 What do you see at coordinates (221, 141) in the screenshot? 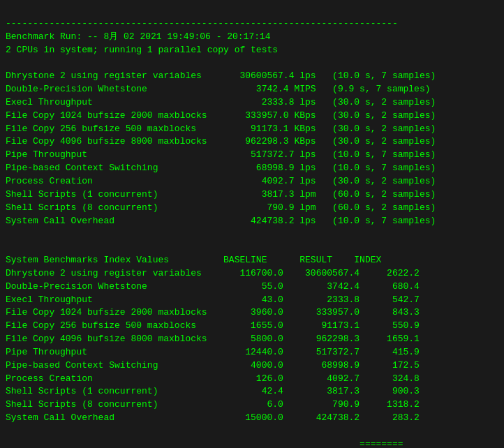
I see `result-row: File Copy 4096 bufsize 8000 maxblocks 96…` at bounding box center [221, 141].